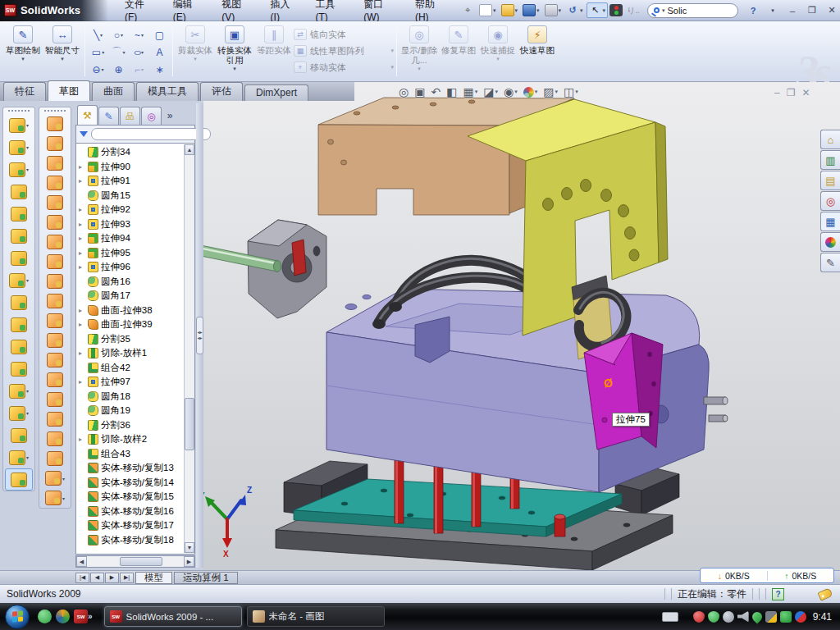 This screenshot has width=840, height=630. What do you see at coordinates (189, 548) in the screenshot?
I see `scroll-down-icon: ▼` at bounding box center [189, 548].